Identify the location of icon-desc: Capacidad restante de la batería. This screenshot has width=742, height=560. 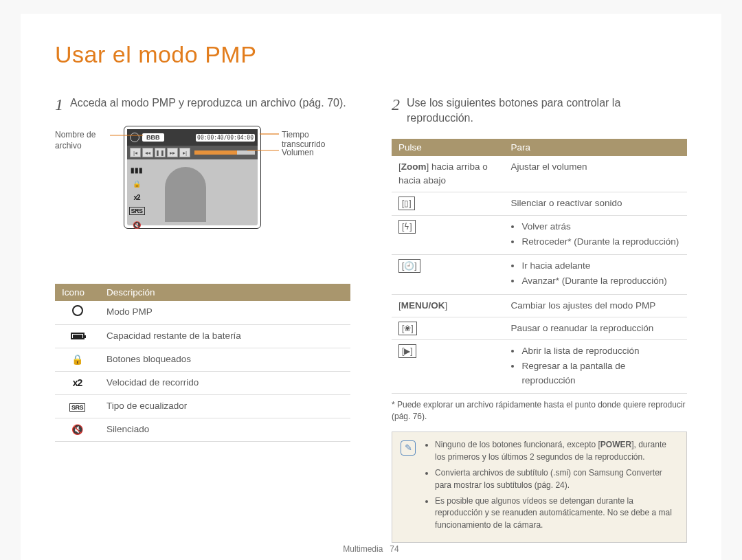
(225, 337).